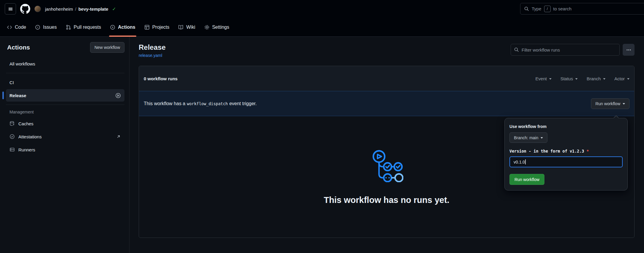  Describe the element at coordinates (65, 82) in the screenshot. I see `sidebar-item-workflow-ci: CI` at that location.